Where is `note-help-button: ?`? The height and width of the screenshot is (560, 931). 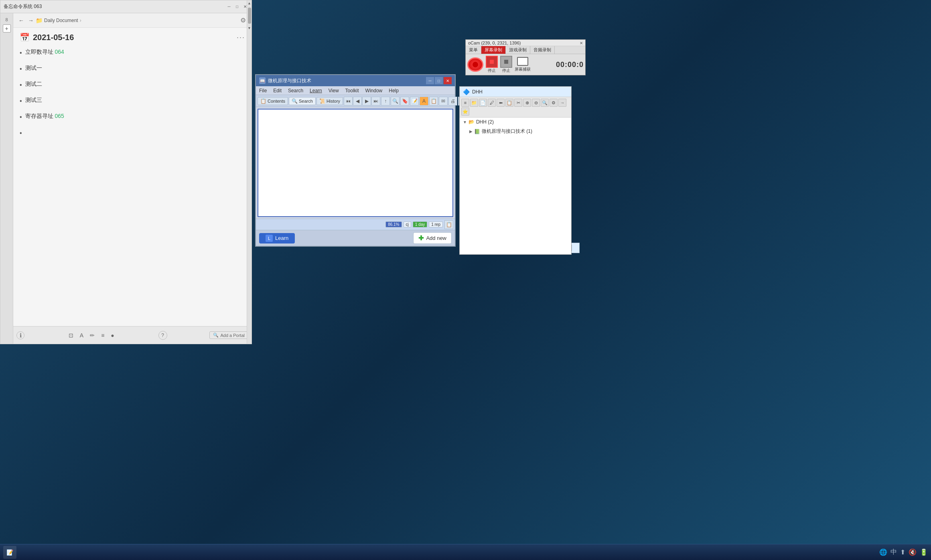
note-help-button: ? is located at coordinates (163, 335).